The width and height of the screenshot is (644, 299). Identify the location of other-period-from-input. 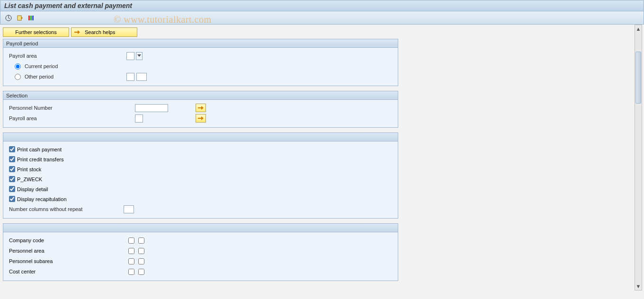
(131, 77).